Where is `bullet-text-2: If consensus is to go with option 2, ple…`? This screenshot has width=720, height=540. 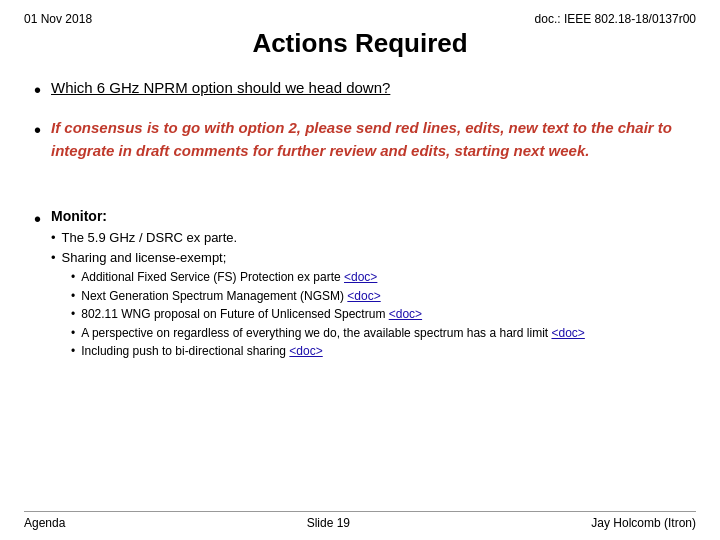
bullet-text-2: If consensus is to go with option 2, ple… is located at coordinates (368, 140).